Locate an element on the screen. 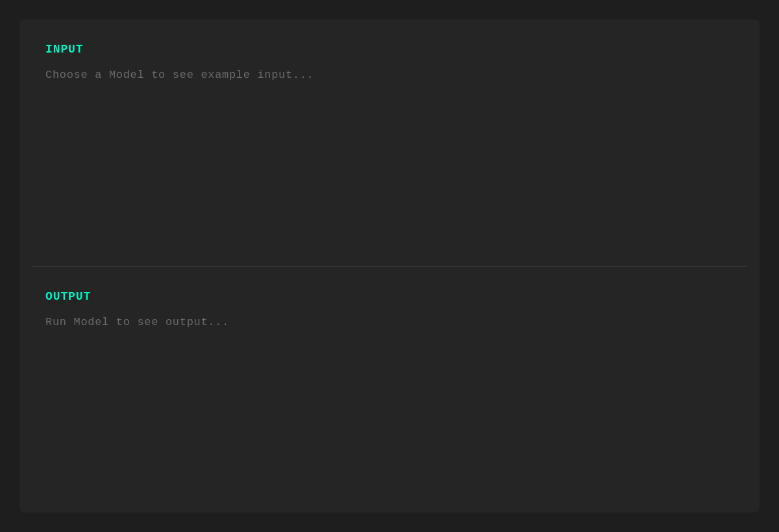 The height and width of the screenshot is (532, 779). output-placeholder-text: Run Model to see output... is located at coordinates (390, 322).